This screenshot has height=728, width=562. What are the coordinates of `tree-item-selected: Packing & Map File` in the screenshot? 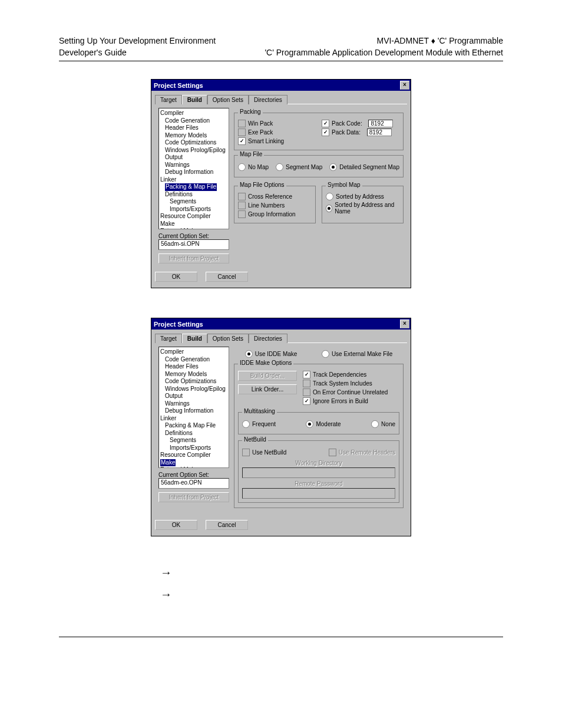 It's located at (191, 187).